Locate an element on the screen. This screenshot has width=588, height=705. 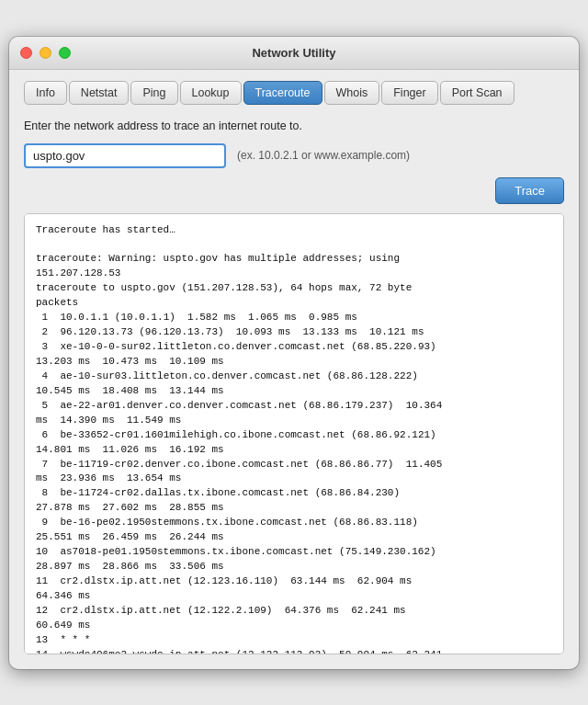
maximize-button is located at coordinates (64, 53).